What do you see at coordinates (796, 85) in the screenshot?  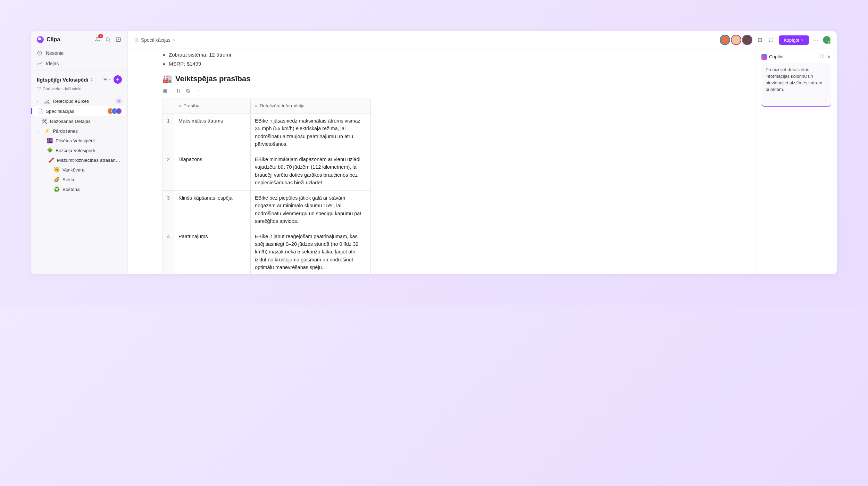 I see `copilot-message-card: Precizējiet detalizētās informācijas kol…` at bounding box center [796, 85].